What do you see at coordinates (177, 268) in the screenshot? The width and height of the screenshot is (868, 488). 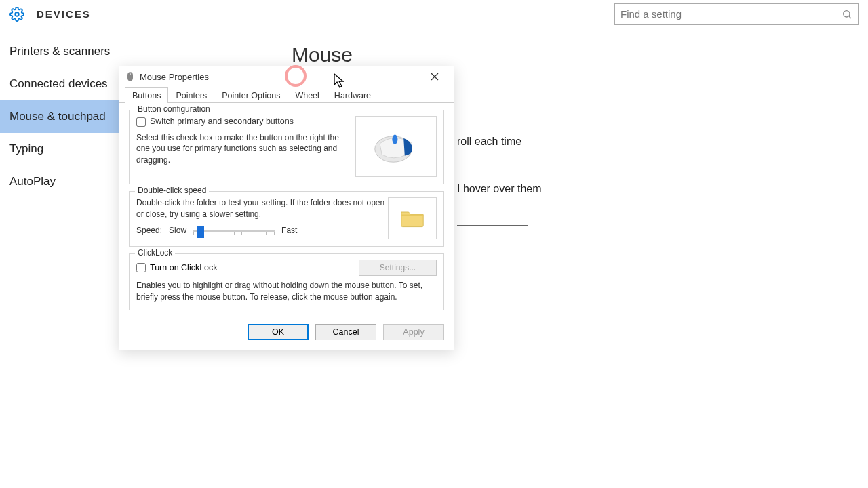 I see `clicklock-row: Turn on ClickLock` at bounding box center [177, 268].